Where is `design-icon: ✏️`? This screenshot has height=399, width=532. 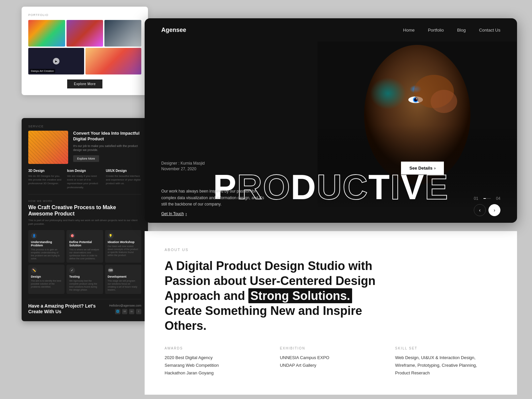
design-icon: ✏️ is located at coordinates (34, 270).